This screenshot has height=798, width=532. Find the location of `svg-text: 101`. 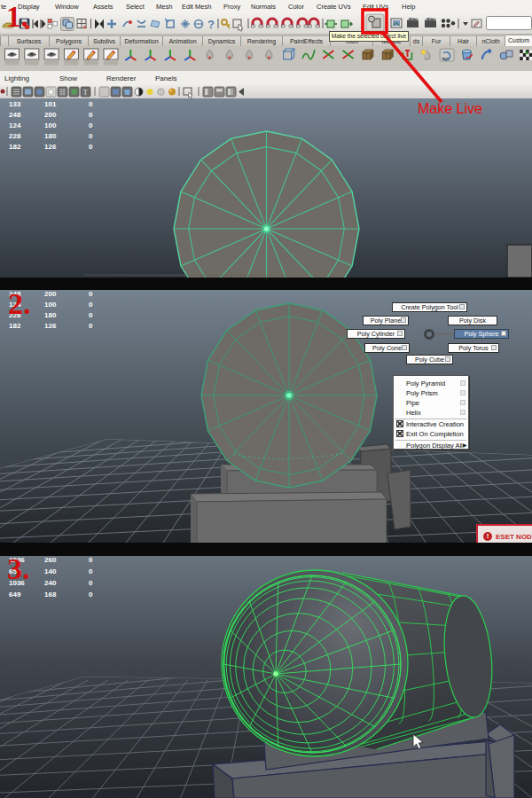

svg-text: 101 is located at coordinates (51, 105).